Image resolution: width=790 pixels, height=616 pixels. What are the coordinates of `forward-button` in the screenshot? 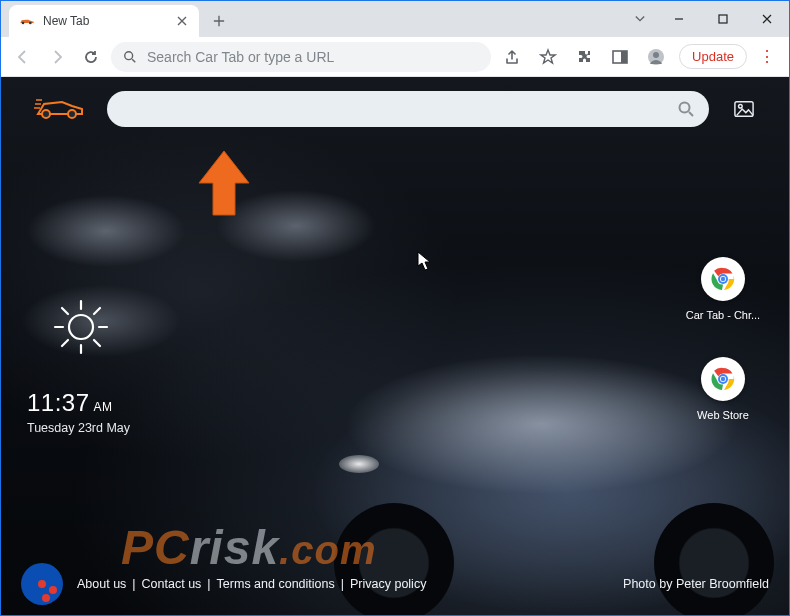 It's located at (57, 57).